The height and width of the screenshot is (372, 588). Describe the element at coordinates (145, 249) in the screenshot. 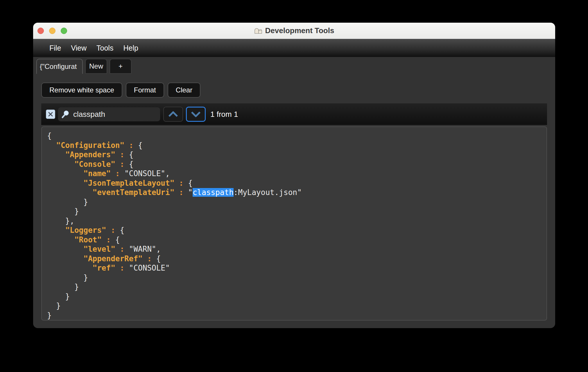

I see `code-segment: "WARN",` at that location.